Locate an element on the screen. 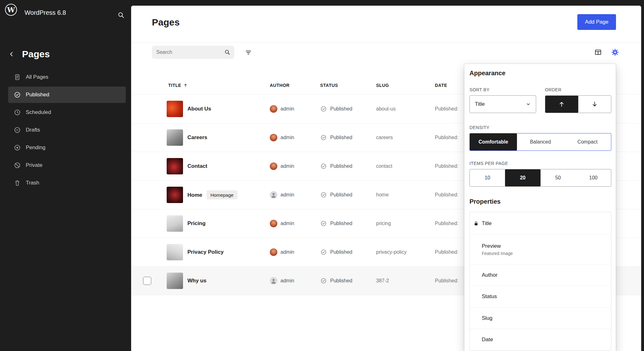  layout-table-button is located at coordinates (598, 52).